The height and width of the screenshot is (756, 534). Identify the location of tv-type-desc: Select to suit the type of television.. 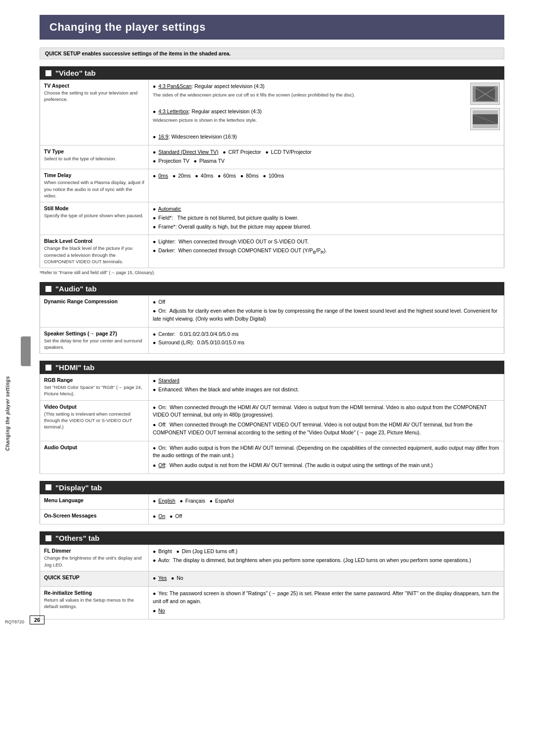
(94, 158).